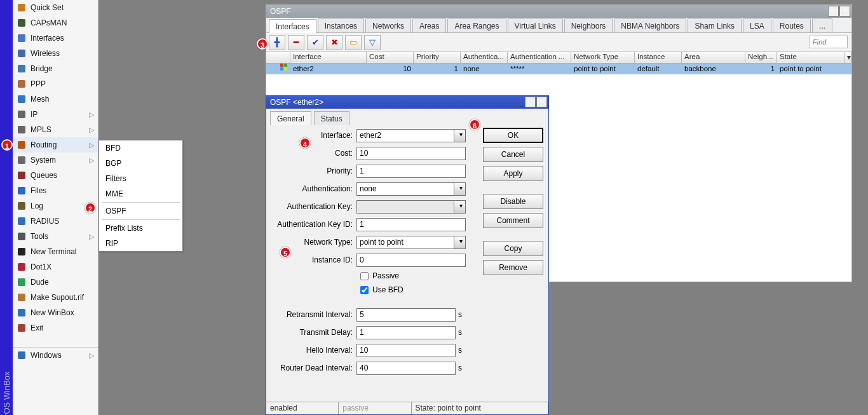  Describe the element at coordinates (296, 43) in the screenshot. I see `remove-button: ━` at that location.